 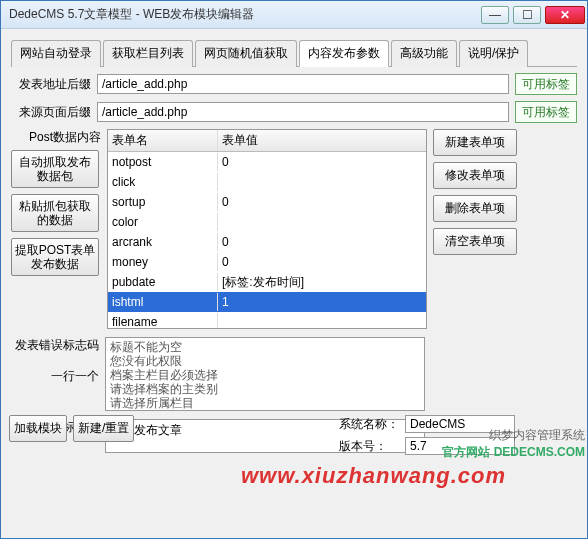 What do you see at coordinates (267, 182) in the screenshot?
I see `table-row: click` at bounding box center [267, 182].